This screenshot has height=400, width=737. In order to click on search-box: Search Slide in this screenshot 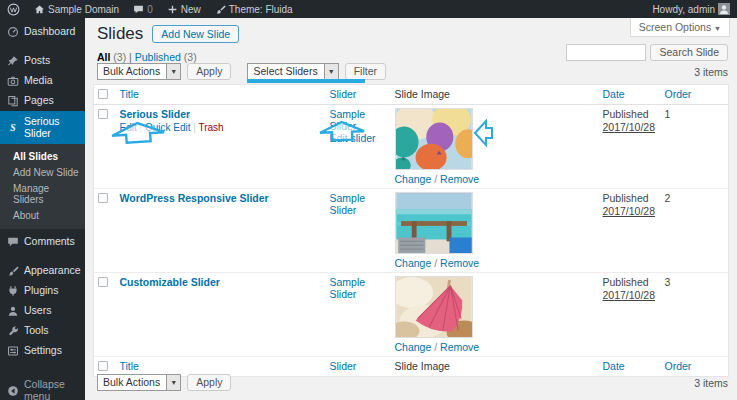, I will do `click(647, 52)`.